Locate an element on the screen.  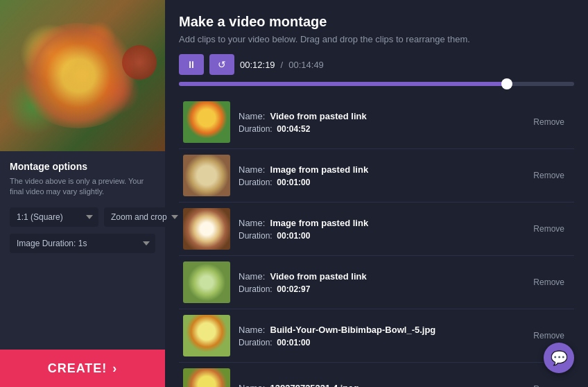
pause-icon: ⏸ is located at coordinates (191, 64).